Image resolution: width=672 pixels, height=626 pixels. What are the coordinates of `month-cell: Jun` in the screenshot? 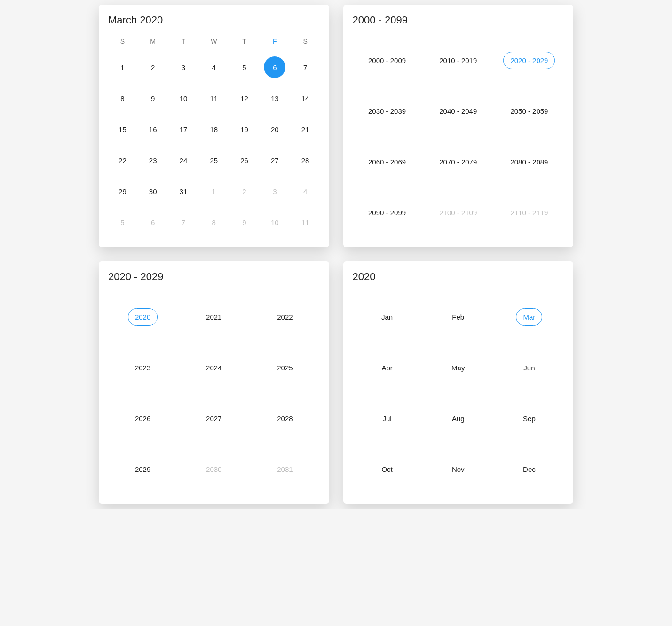 It's located at (530, 368).